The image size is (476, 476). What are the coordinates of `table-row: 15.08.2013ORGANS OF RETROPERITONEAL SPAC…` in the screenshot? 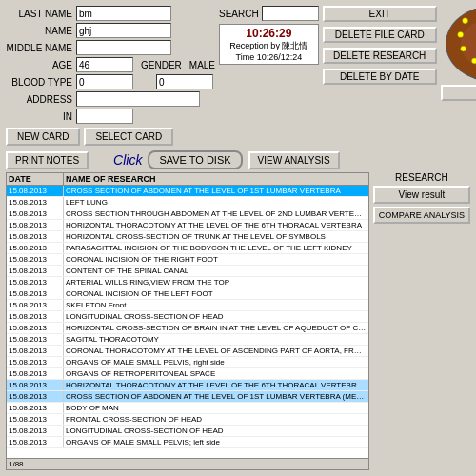 It's located at (188, 374).